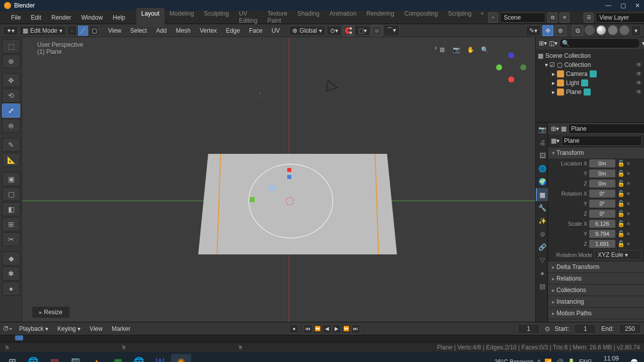 The height and width of the screenshot is (362, 644). Describe the element at coordinates (620, 18) in the screenshot. I see `viewlayer-name-input` at that location.